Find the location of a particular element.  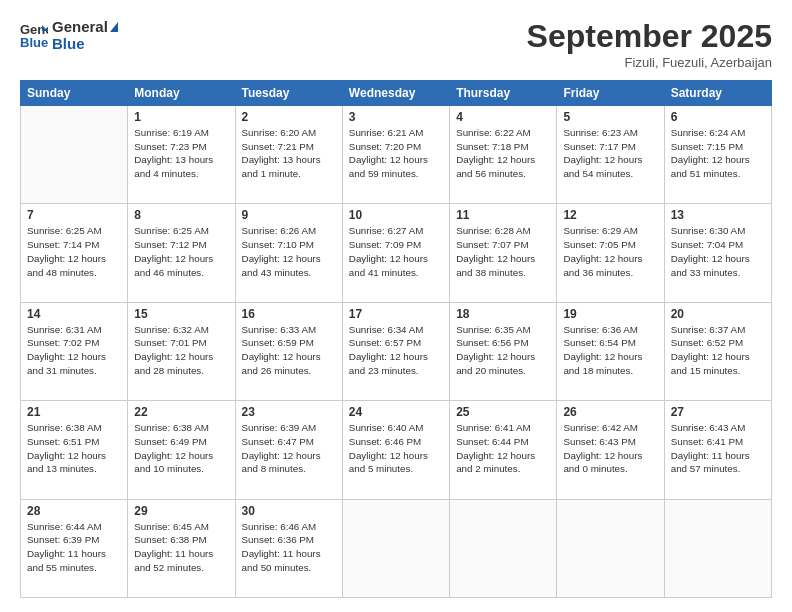

day-number: 10 is located at coordinates (396, 215).